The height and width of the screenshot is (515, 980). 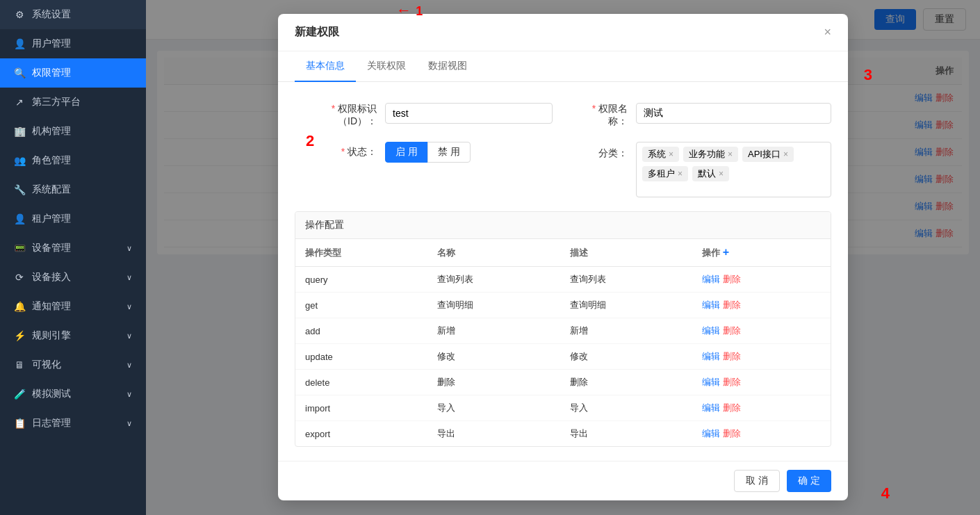 What do you see at coordinates (19, 336) in the screenshot?
I see `rule-icon: ⚡` at bounding box center [19, 336].